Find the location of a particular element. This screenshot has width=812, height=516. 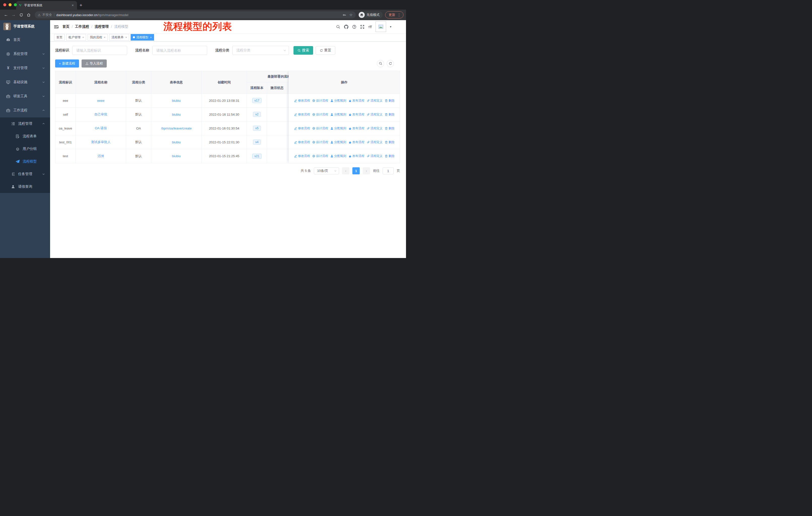

caret-down-icon: ▾ is located at coordinates (390, 27).